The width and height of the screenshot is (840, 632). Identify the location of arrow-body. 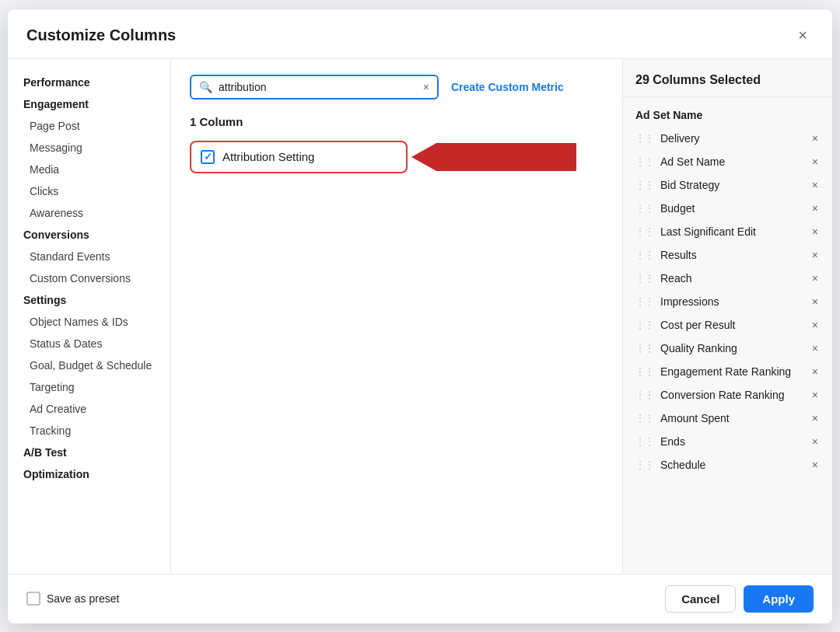
(506, 157).